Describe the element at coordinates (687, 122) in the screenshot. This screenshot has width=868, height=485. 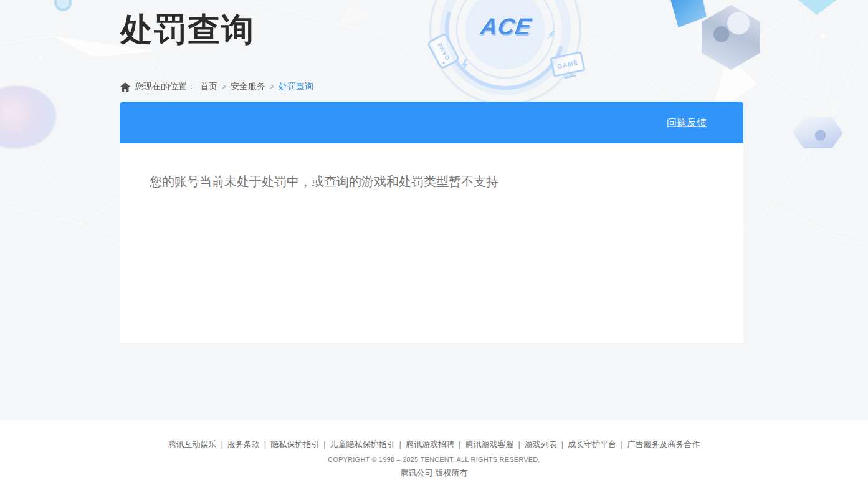
I see `feedback-link: 问题反馈` at that location.